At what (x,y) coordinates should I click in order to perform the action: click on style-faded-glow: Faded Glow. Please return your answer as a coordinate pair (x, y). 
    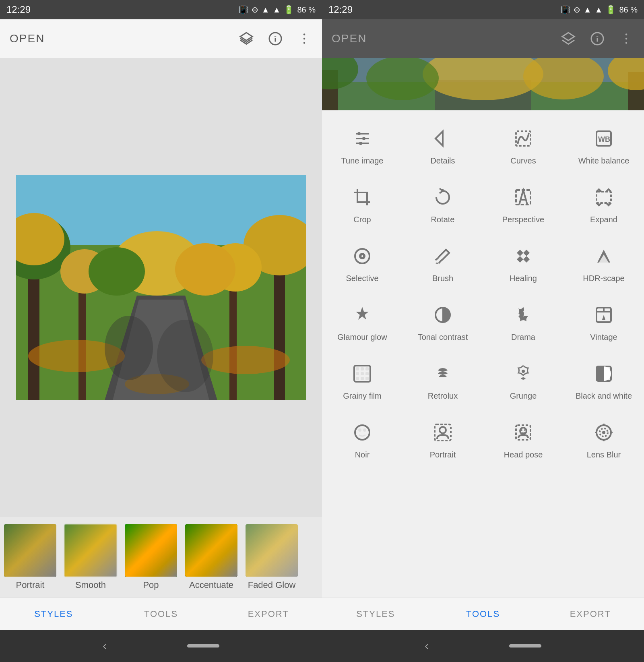
    Looking at the image, I should click on (272, 557).